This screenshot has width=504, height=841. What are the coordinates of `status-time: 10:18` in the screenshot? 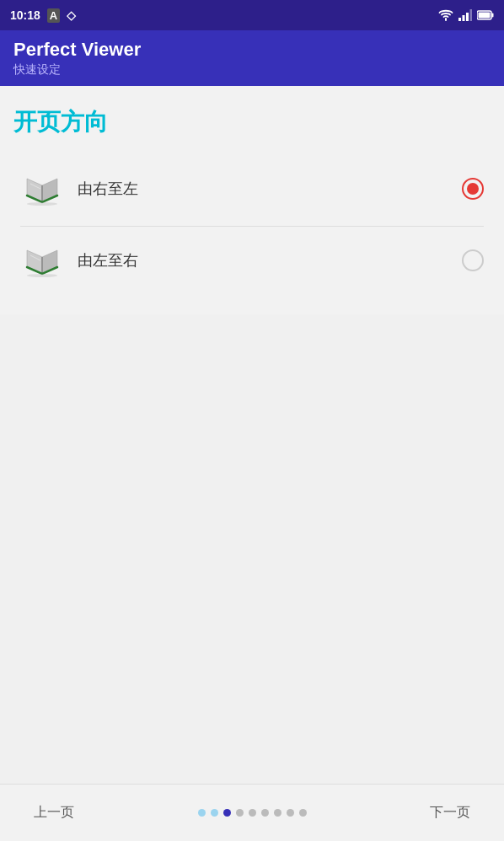 It's located at (25, 15).